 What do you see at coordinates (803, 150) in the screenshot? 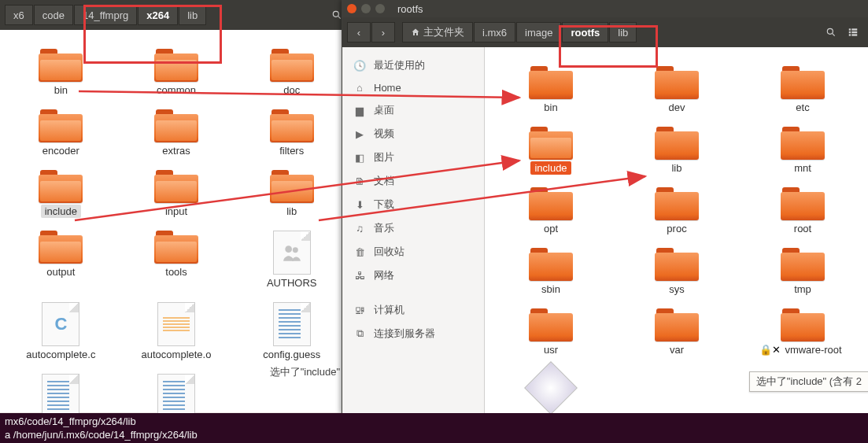
I see `folder-mnt: mnt` at bounding box center [803, 150].